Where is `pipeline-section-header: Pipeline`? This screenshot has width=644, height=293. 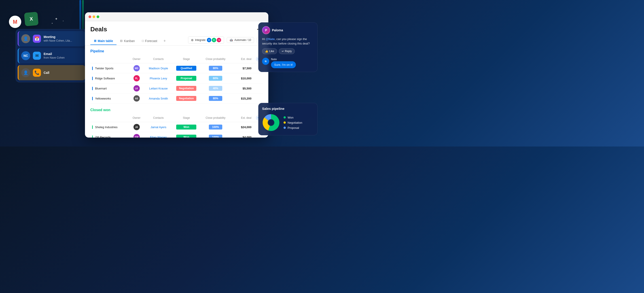
pipeline-section-header: Pipeline is located at coordinates (176, 51).